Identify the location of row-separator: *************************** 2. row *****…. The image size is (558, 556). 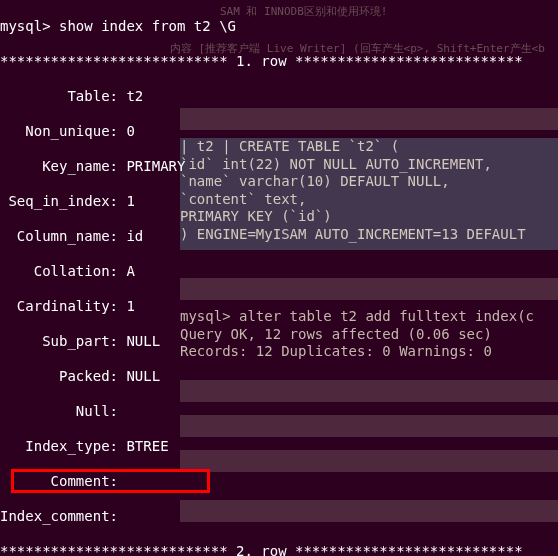
(279, 550).